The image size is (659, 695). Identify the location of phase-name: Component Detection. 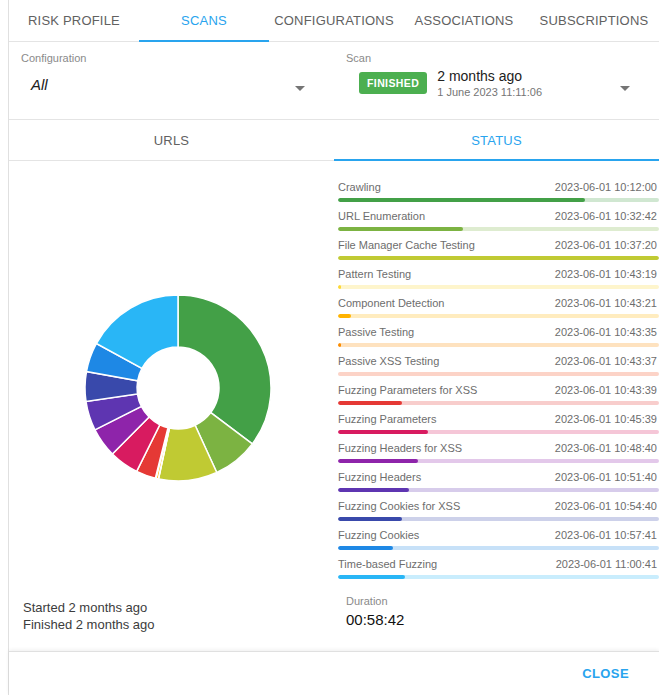
(391, 303).